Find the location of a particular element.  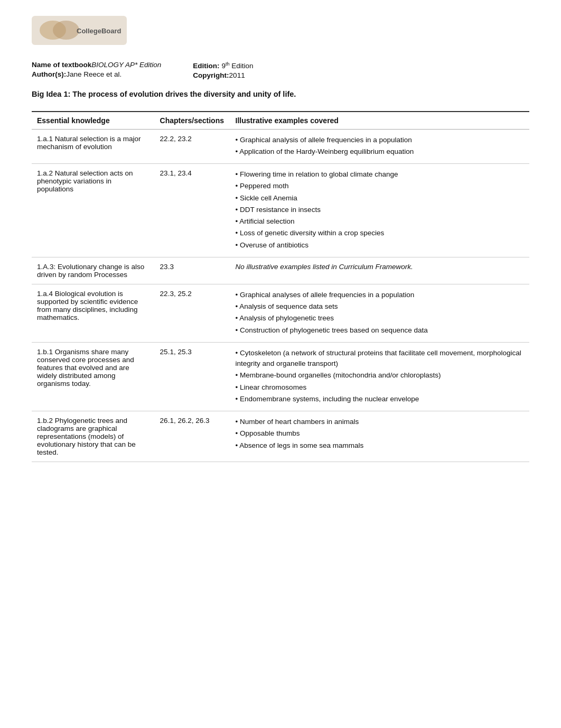

example-item: Number of heart chambers in animals is located at coordinates (380, 422).